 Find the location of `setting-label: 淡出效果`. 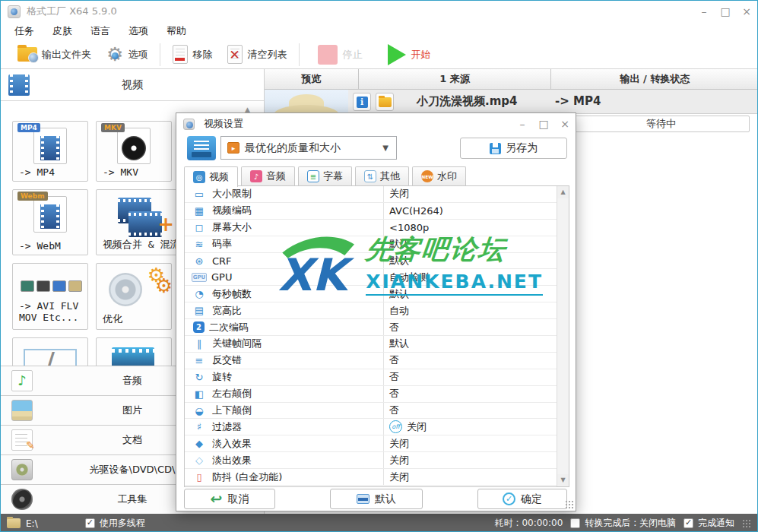

setting-label: 淡出效果 is located at coordinates (232, 461).